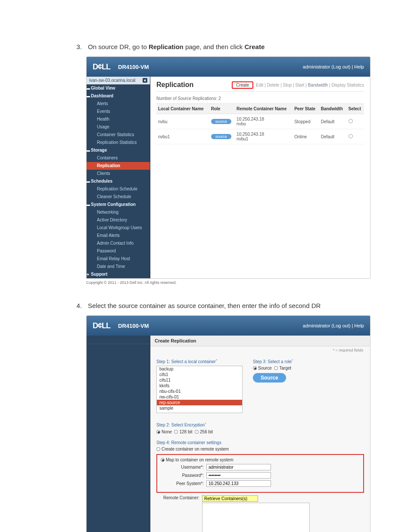  What do you see at coordinates (239, 467) in the screenshot?
I see `username-field` at bounding box center [239, 467].